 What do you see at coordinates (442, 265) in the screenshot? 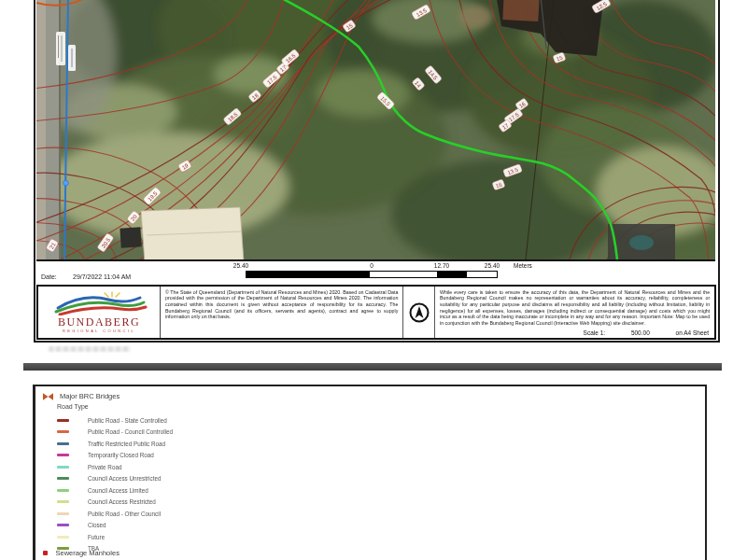
I see `scalebar-tick-label: 12.70` at bounding box center [442, 265].